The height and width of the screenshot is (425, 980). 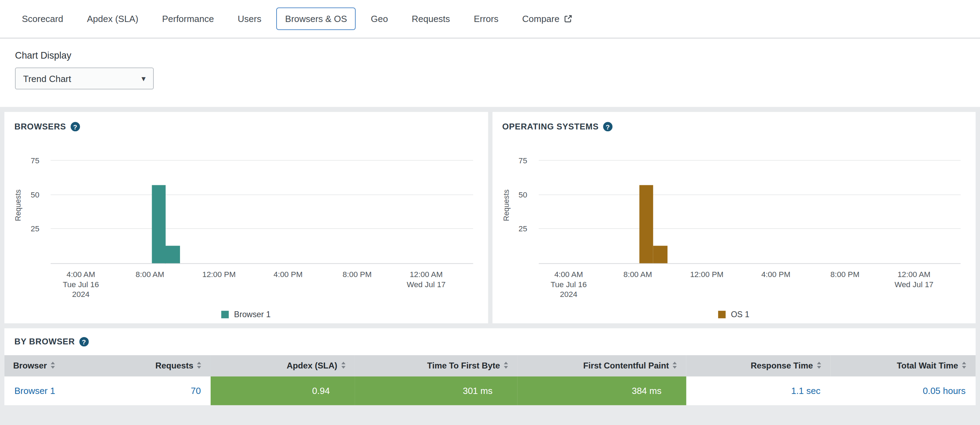 What do you see at coordinates (283, 366) in the screenshot?
I see `column-header-apdex-sla: Apdex (SLA)` at bounding box center [283, 366].